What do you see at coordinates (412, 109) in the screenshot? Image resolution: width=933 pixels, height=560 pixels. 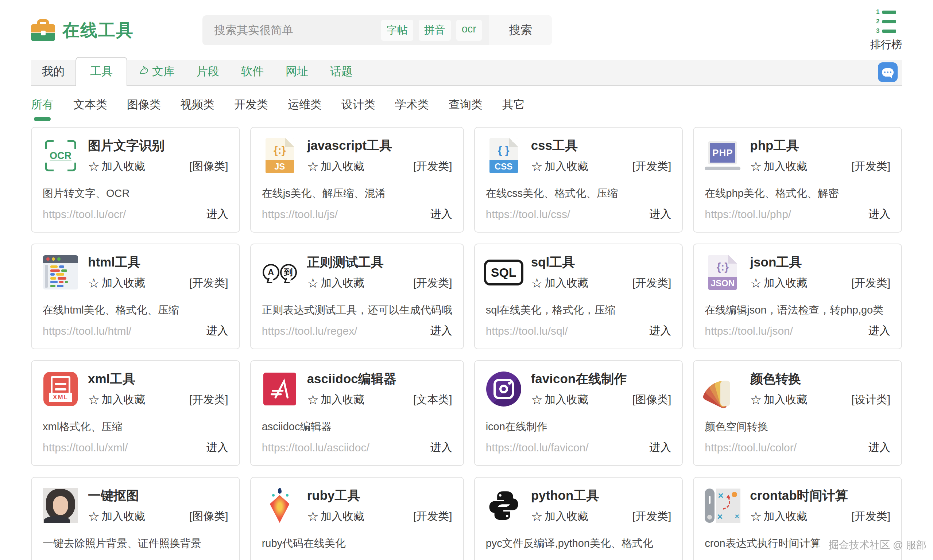 I see `category-academic: 学术类` at bounding box center [412, 109].